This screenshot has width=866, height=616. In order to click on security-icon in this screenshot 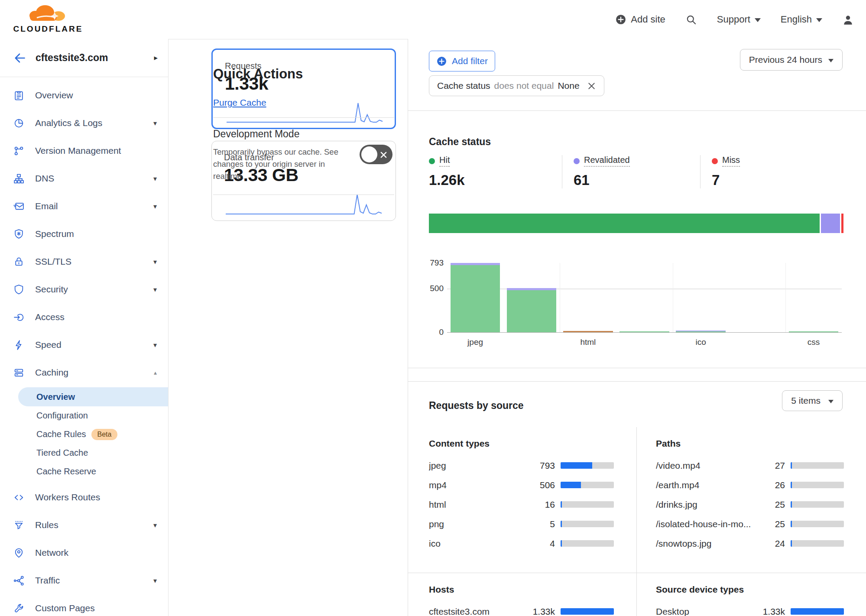, I will do `click(19, 289)`.